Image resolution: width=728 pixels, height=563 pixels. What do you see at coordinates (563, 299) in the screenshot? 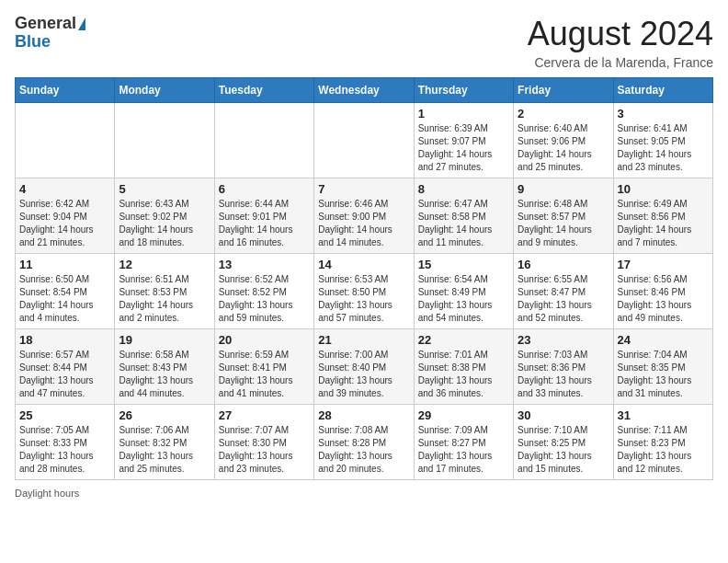
I see `day-detail: Sunrise: 6:55 AM Sunset: 8:47 PM Dayligh…` at bounding box center [563, 299].